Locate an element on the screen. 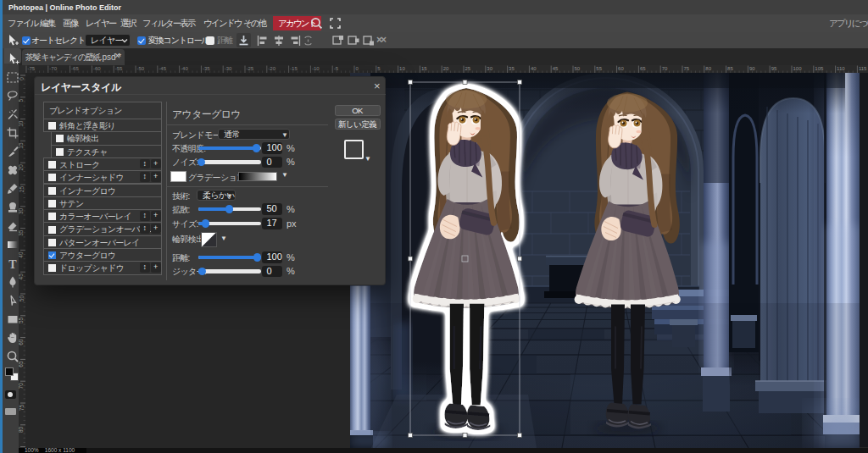 This screenshot has height=453, width=868. svg-text: 85 is located at coordinates (731, 69).